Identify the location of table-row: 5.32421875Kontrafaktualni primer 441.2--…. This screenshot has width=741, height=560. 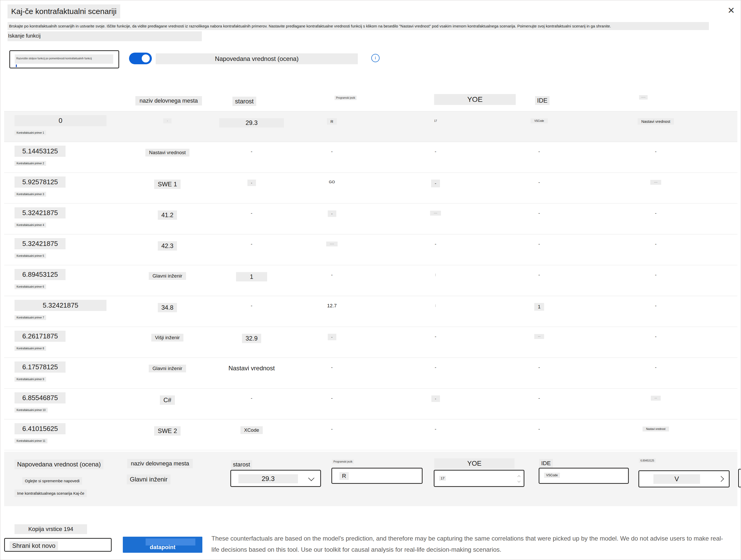
(370, 219).